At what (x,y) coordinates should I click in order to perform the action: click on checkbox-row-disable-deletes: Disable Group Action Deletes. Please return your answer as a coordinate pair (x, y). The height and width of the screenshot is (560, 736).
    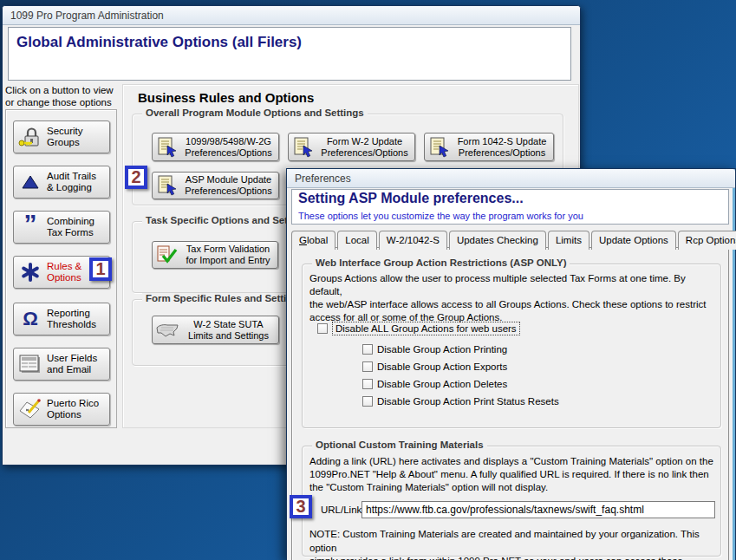
    Looking at the image, I should click on (435, 384).